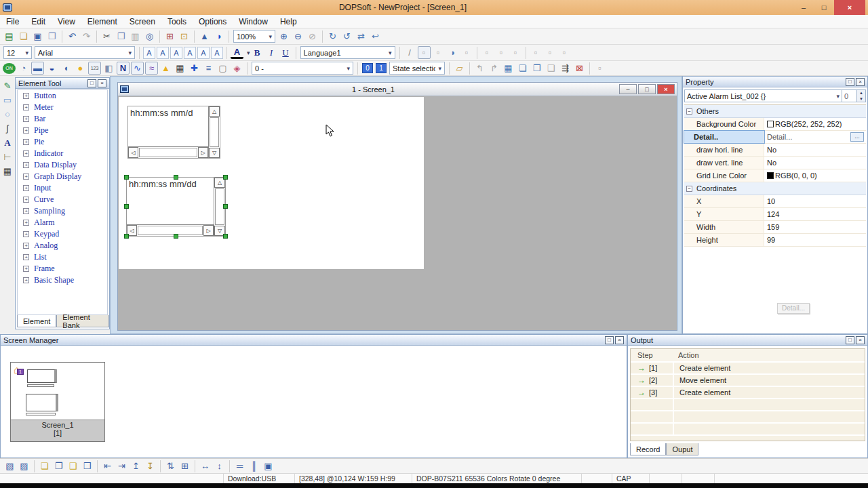 Image resolution: width=868 pixels, height=488 pixels. I want to click on rotate90-icon: ▫, so click(515, 53).